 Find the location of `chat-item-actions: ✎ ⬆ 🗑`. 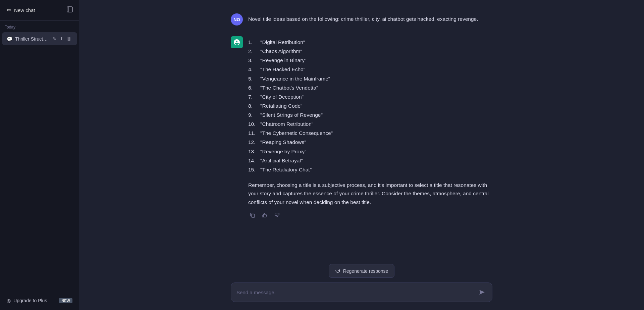

chat-item-actions: ✎ ⬆ 🗑 is located at coordinates (62, 39).